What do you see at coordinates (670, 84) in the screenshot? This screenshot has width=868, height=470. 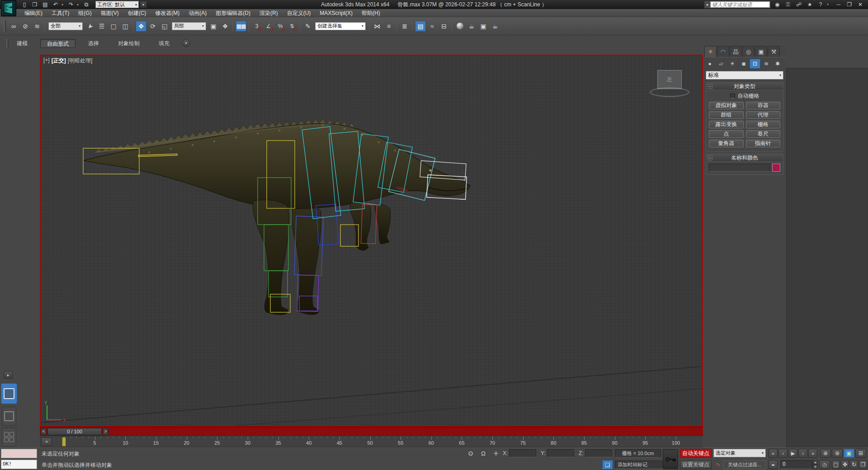 I see `viewcube: 左` at bounding box center [670, 84].